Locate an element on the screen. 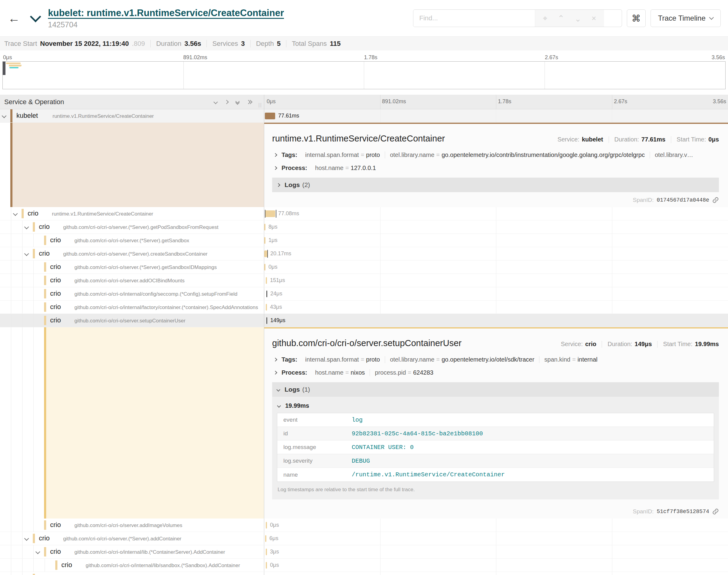 This screenshot has width=728, height=575. keyboard-shortcuts-button: ⌘ is located at coordinates (636, 18).